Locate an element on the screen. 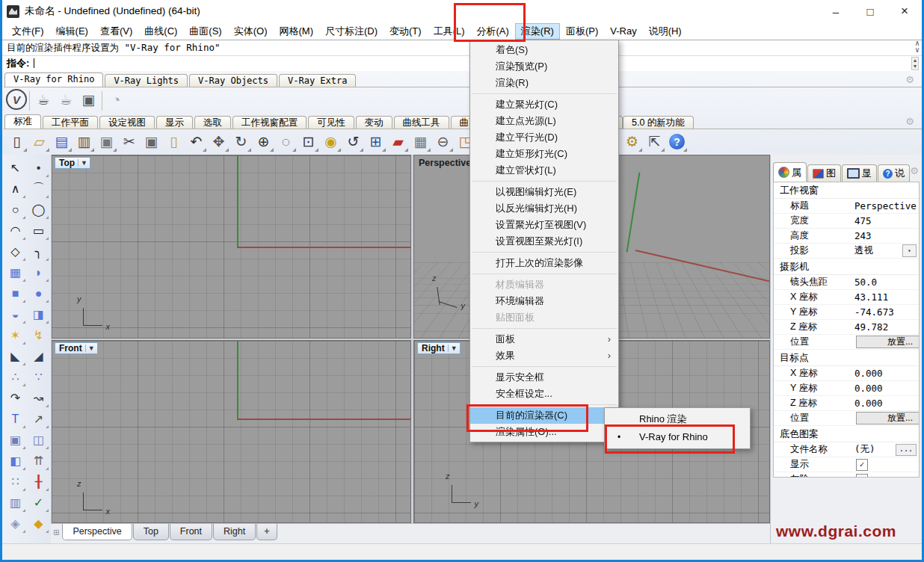 This screenshot has width=924, height=562. render-menu-item-22: 效果› is located at coordinates (544, 356).